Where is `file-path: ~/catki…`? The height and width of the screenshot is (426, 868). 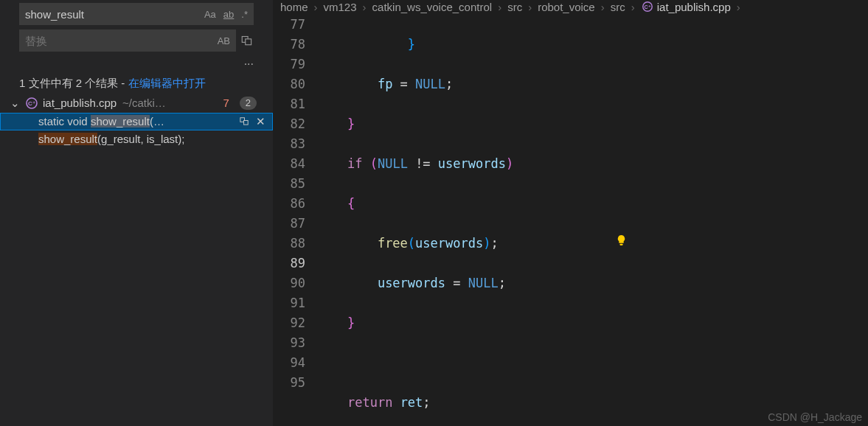 file-path: ~/catki… is located at coordinates (145, 103).